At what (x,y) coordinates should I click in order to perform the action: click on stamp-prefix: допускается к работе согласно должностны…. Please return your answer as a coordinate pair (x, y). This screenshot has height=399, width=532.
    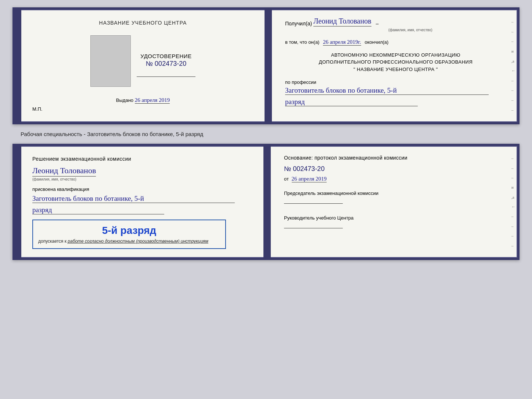
    Looking at the image, I should click on (129, 241).